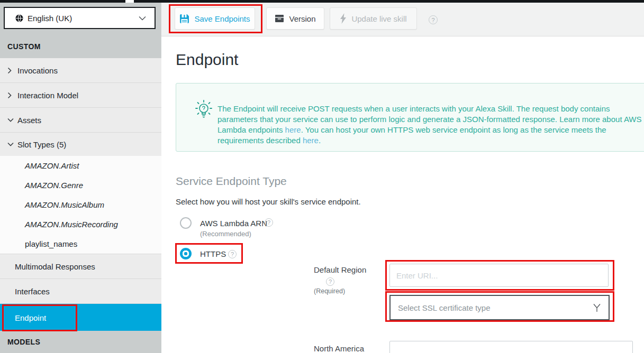  Describe the element at coordinates (374, 18) in the screenshot. I see `update-live-skill-button: Update live skill` at that location.